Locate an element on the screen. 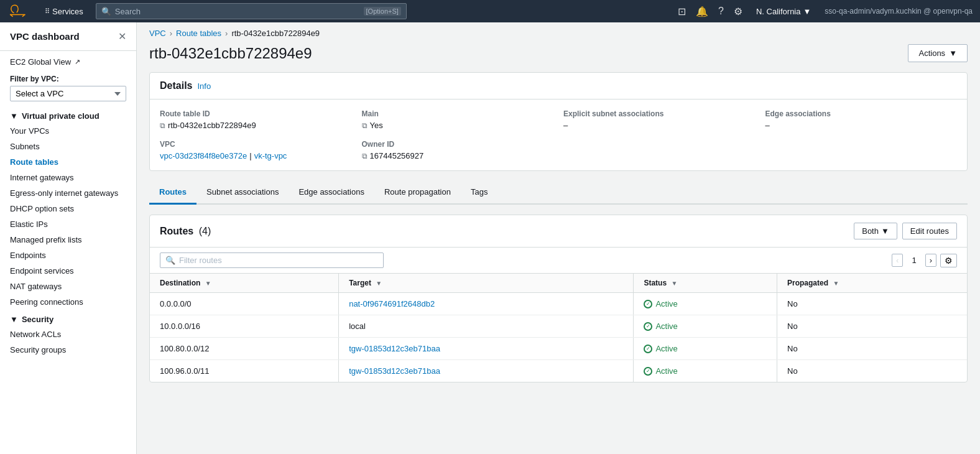 The height and width of the screenshot is (454, 980). prev-page-button: ‹ is located at coordinates (897, 260).